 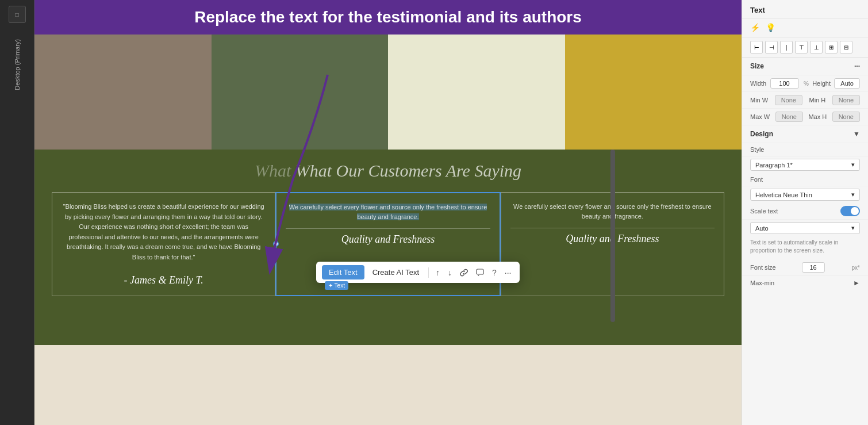 What do you see at coordinates (805, 47) in the screenshot?
I see `align-row: ⊢ ⊣ | ⊤ ⊥ ⊞ ⊟` at bounding box center [805, 47].